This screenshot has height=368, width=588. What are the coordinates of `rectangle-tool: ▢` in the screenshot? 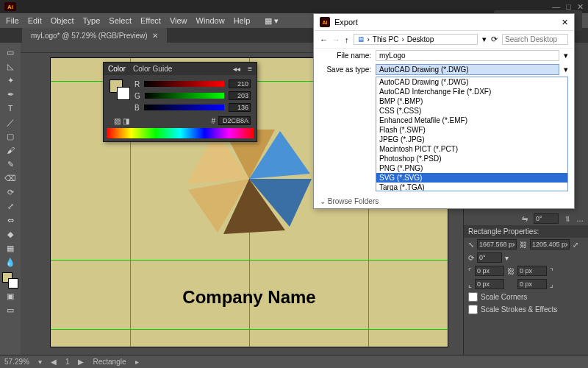 It's located at (10, 136).